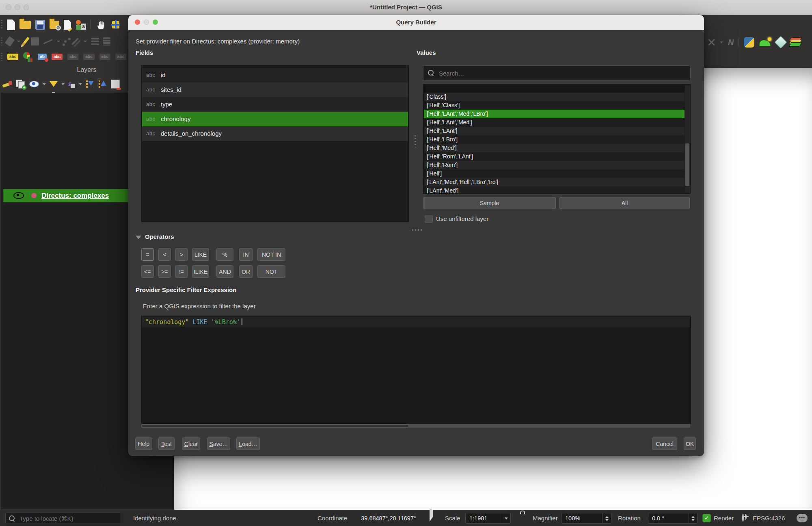 Image resolution: width=812 pixels, height=526 pixels. I want to click on cancel-button: Cancel, so click(665, 444).